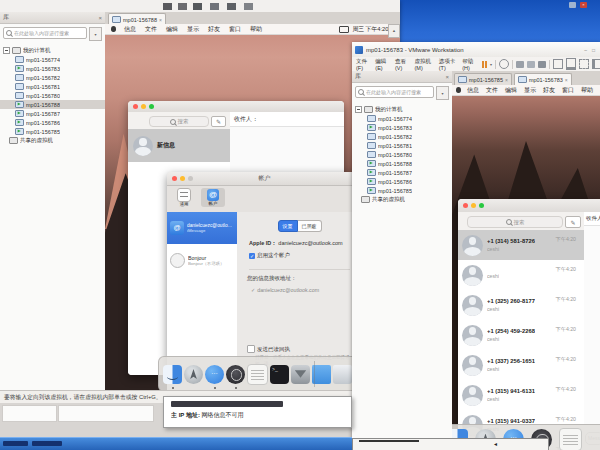  I want to click on right-window-titlebar: mp01-156783 - VMware Workstation – □ ×, so click(476, 50).